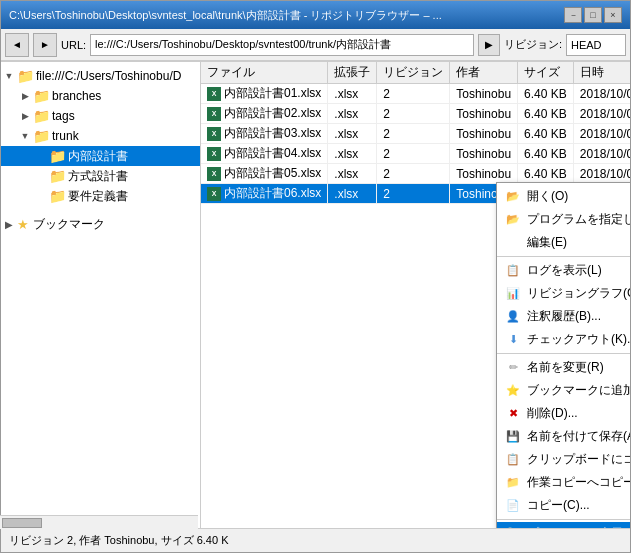  What do you see at coordinates (564, 220) in the screenshot?
I see `context-menu-item-open_with: 📂プログラムを指定して開く...` at bounding box center [564, 220].